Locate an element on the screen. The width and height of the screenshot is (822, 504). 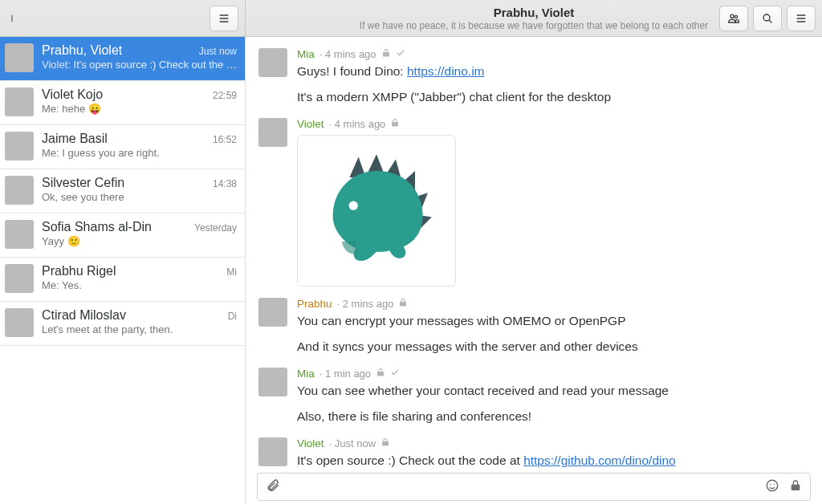
conversation-time: 14:38 is located at coordinates (225, 184).